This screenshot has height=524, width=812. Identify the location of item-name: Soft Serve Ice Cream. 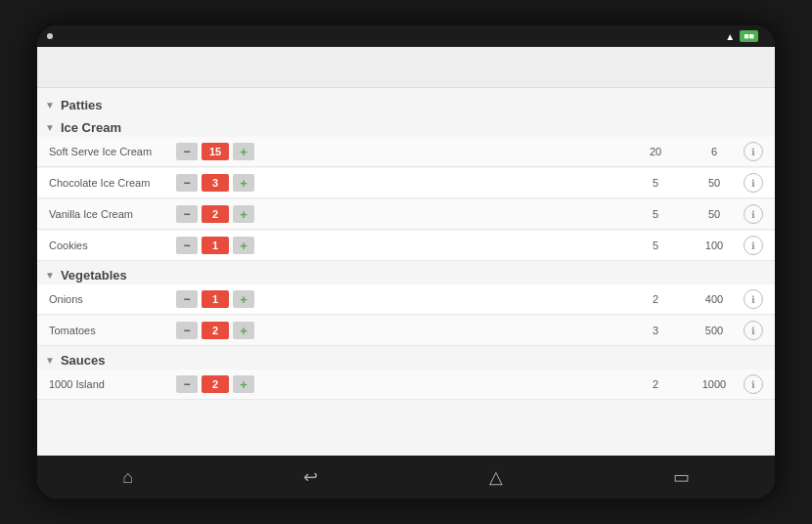
(113, 152).